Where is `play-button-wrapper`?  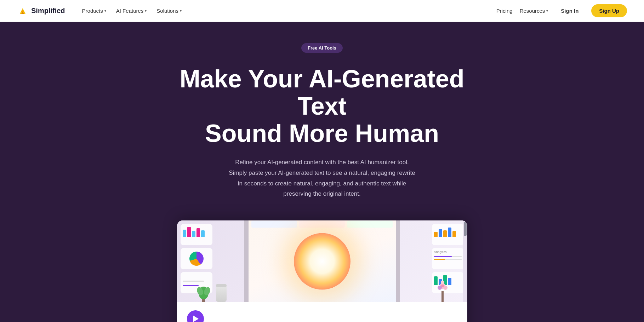
play-button-wrapper is located at coordinates (322, 316).